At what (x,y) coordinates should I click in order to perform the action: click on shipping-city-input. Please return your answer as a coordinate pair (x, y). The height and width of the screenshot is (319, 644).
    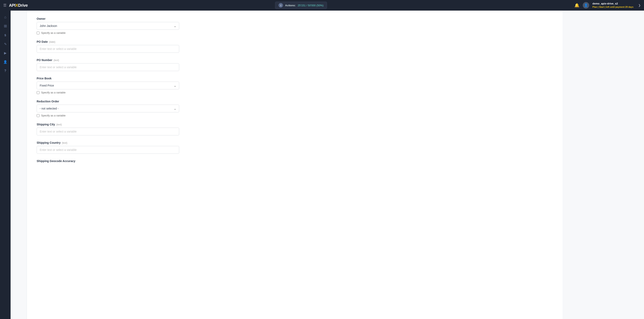
    Looking at the image, I should click on (108, 132).